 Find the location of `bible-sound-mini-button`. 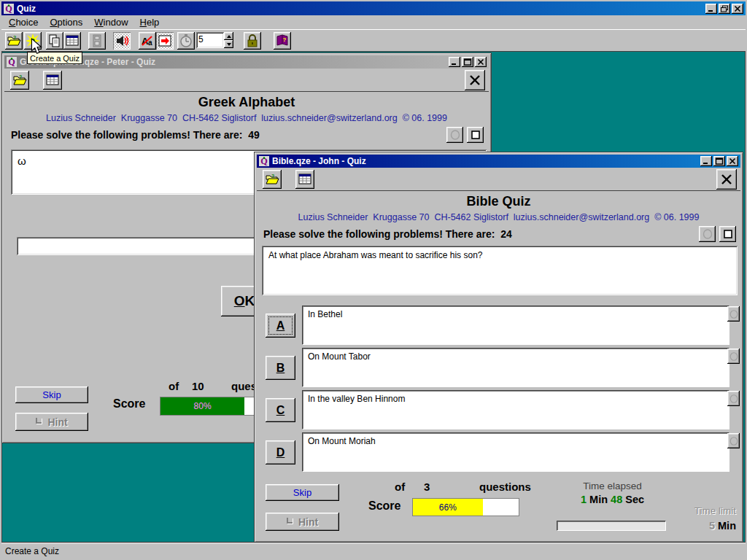

bible-sound-mini-button is located at coordinates (708, 234).